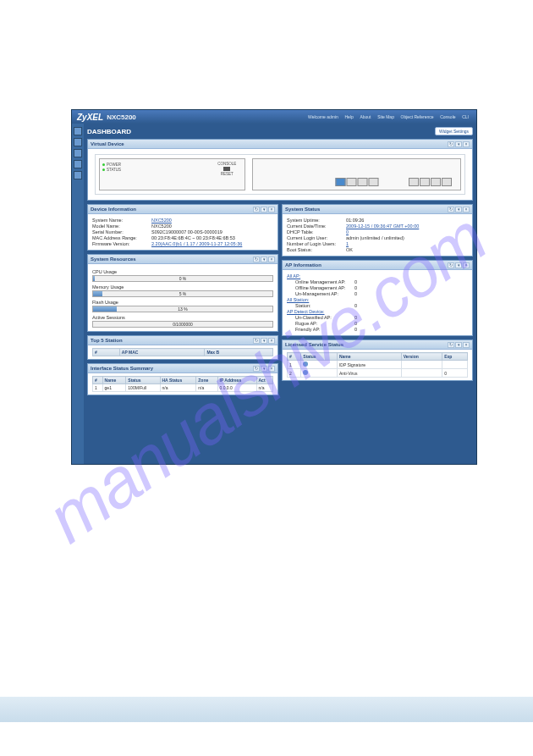 Image resolution: width=533 pixels, height=756 pixels. What do you see at coordinates (421, 357) in the screenshot?
I see `col-version: Version` at bounding box center [421, 357].